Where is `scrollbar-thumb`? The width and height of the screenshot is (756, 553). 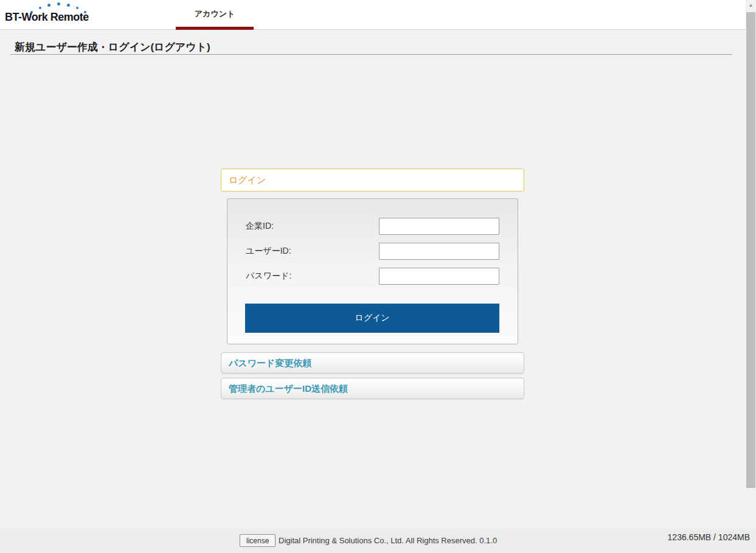 scrollbar-thumb is located at coordinates (751, 250).